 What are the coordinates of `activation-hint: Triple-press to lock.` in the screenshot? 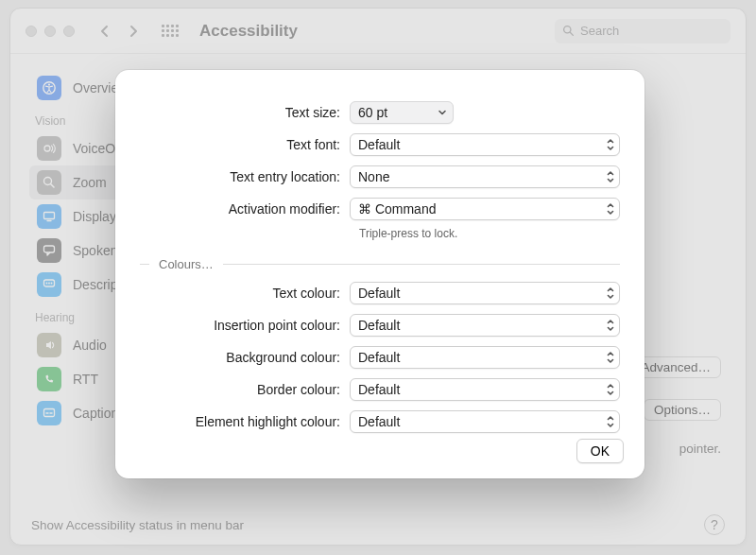 It's located at (490, 234).